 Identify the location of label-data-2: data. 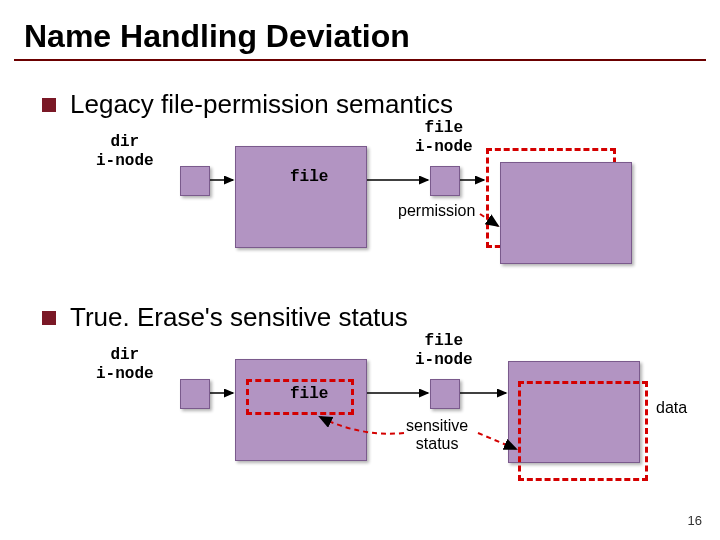
(672, 408).